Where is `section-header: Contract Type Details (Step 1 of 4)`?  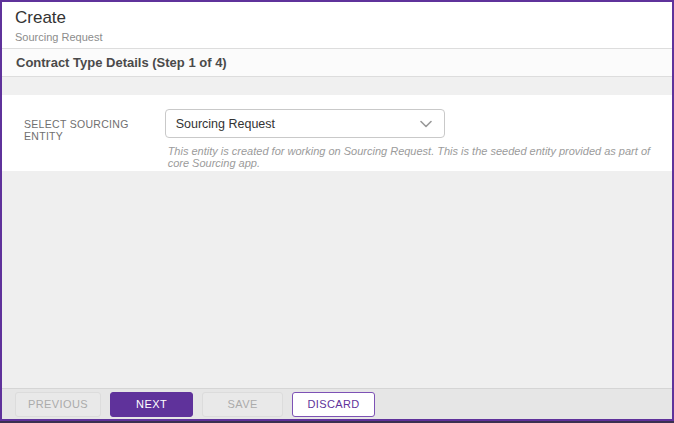
section-header: Contract Type Details (Step 1 of 4) is located at coordinates (337, 63).